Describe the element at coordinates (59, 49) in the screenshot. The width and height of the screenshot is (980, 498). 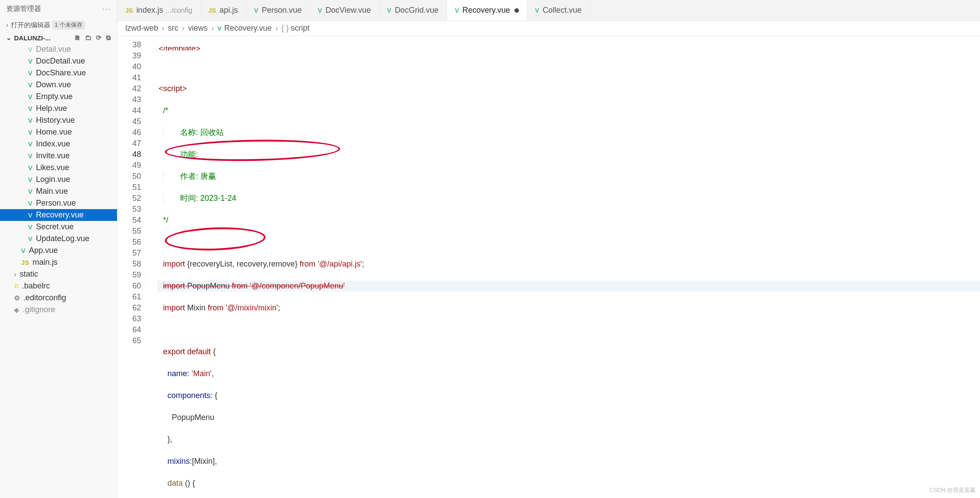
I see `file-item: VDetail.vue` at that location.